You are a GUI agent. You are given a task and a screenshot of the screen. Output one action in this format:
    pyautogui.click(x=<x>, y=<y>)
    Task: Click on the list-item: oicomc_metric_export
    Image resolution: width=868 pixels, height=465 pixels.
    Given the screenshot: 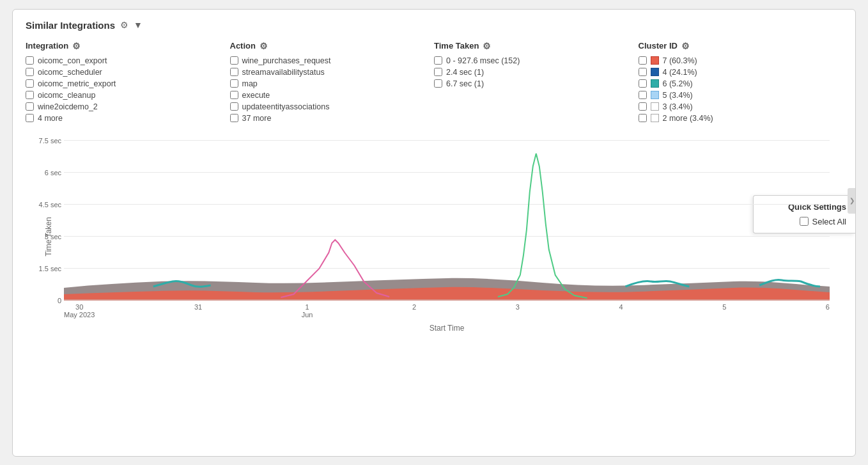 What is the action you would take?
    pyautogui.click(x=128, y=84)
    